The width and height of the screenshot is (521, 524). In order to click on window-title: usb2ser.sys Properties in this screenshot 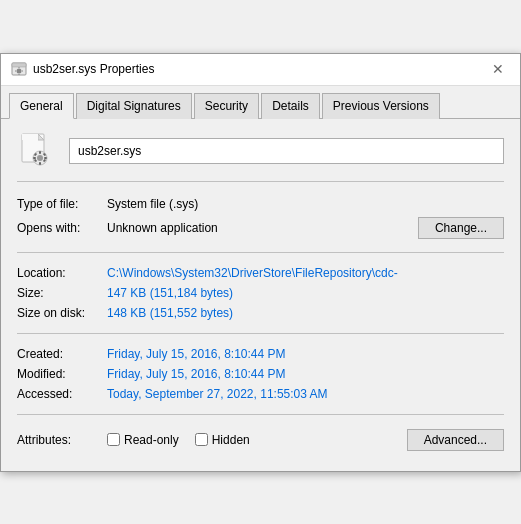, I will do `click(94, 69)`.